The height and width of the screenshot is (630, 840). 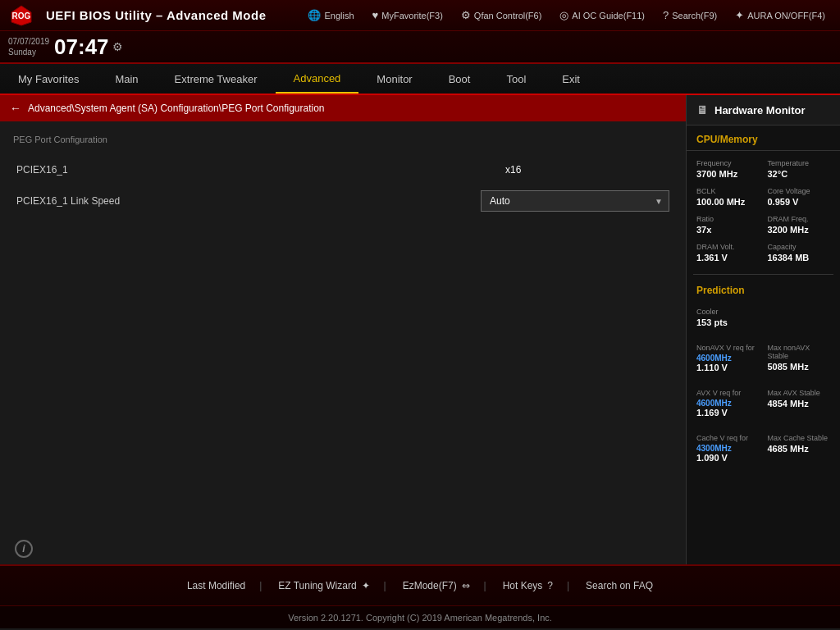 I want to click on ai-oc-button: ◎ AI OC Guide(F11), so click(x=602, y=15).